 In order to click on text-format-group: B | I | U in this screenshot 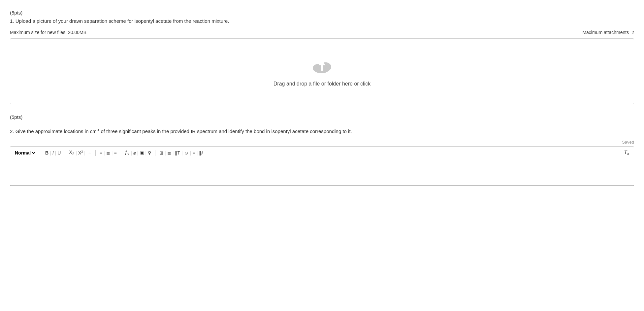, I will do `click(53, 153)`.